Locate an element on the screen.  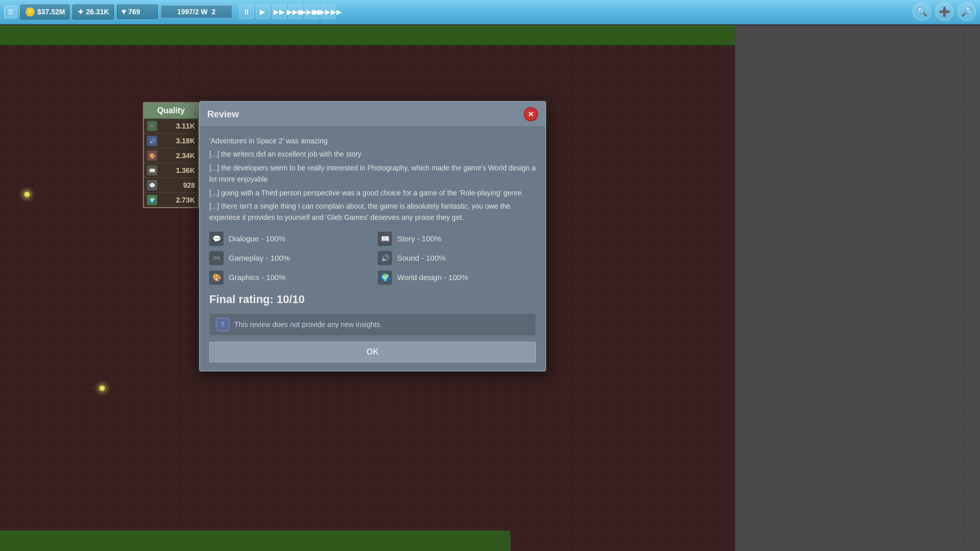
story-rating-icon: 📖 is located at coordinates (385, 239).